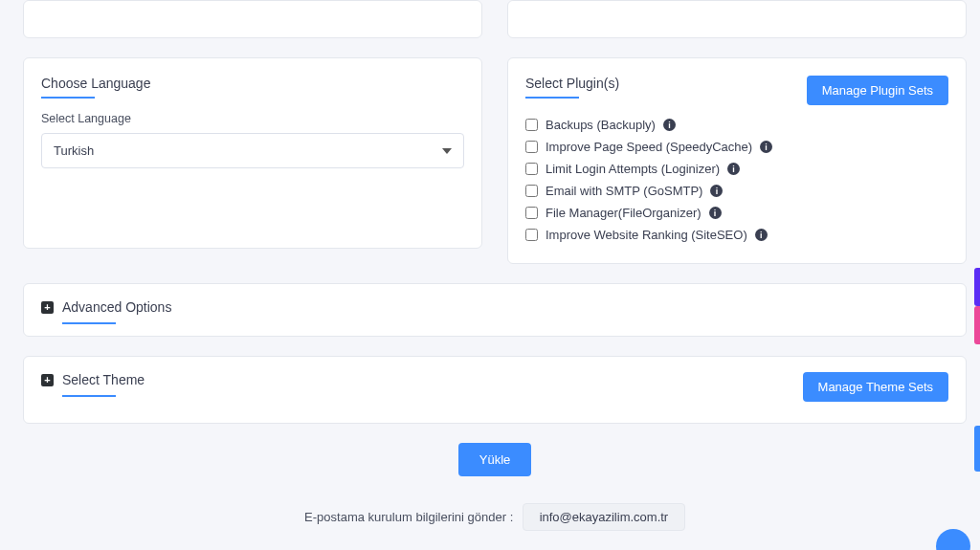 Image resolution: width=980 pixels, height=550 pixels. I want to click on upper-card-stub-right, so click(737, 19).